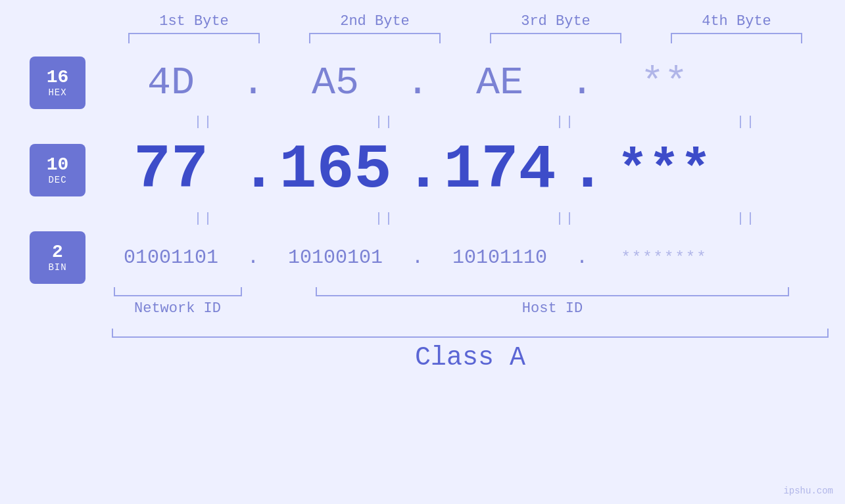 The image size is (845, 504). What do you see at coordinates (194, 38) in the screenshot?
I see `bracket-byte1` at bounding box center [194, 38].